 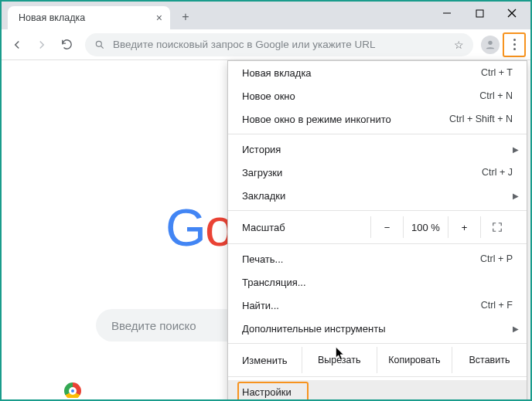 What do you see at coordinates (377, 360) in the screenshot?
I see `menu-edit-row: Изменить Вырезать Копировать Вставить` at bounding box center [377, 360].